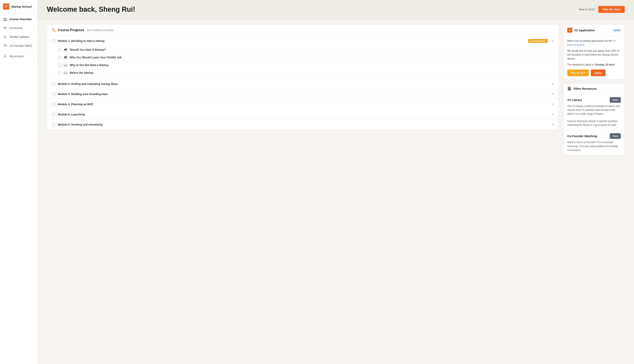 The image size is (634, 364). What do you see at coordinates (570, 30) in the screenshot?
I see `yc-small-logo: Y` at bounding box center [570, 30].